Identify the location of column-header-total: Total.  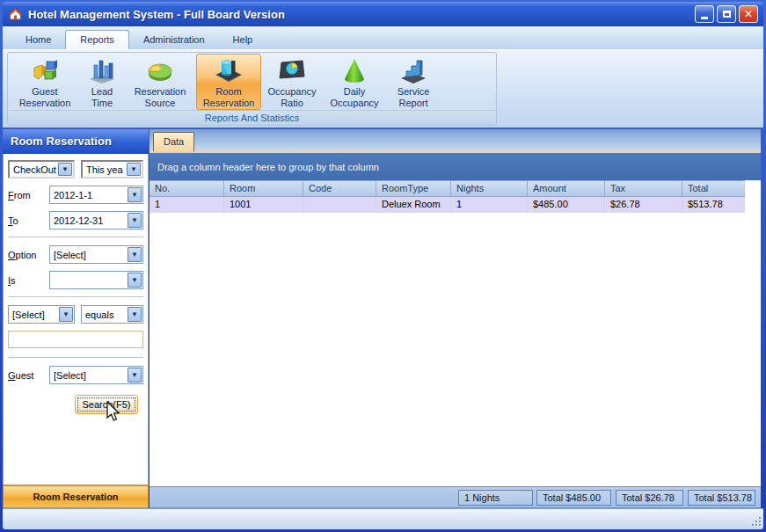
(714, 188).